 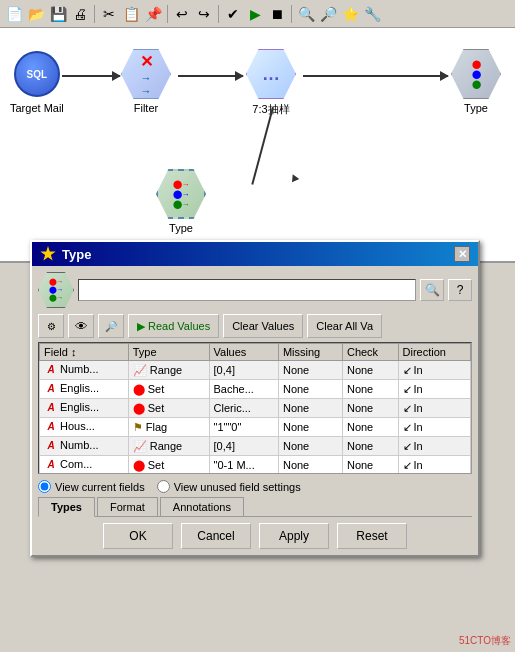 What do you see at coordinates (146, 108) in the screenshot?
I see `filter-label: Filter` at bounding box center [146, 108].